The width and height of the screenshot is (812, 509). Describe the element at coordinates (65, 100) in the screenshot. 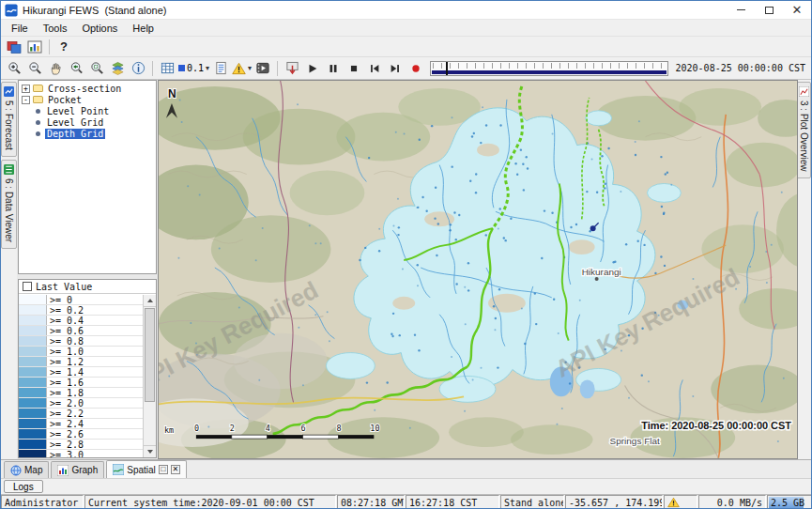

I see `tree-item-label: Pocket` at that location.